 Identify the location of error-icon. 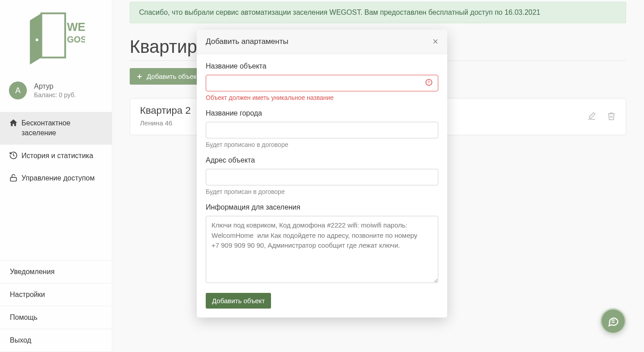
(429, 83).